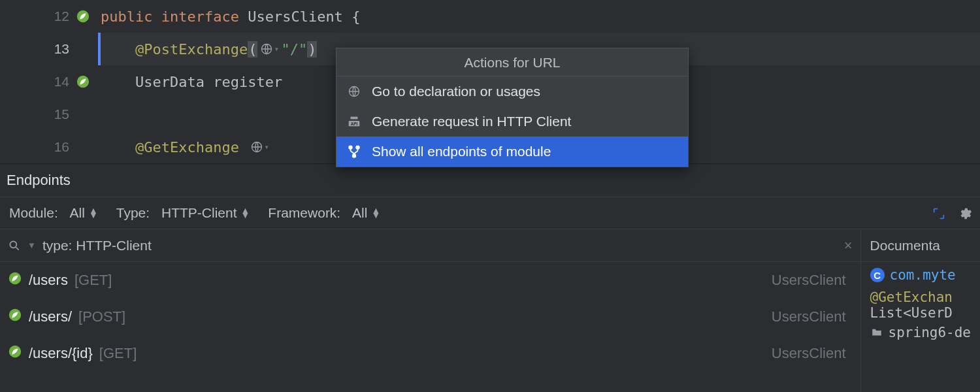 The width and height of the screenshot is (980, 392). I want to click on context-menu-item: Show all endpoints of module, so click(512, 152).